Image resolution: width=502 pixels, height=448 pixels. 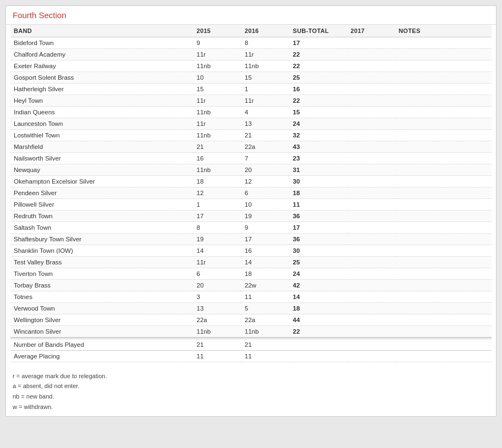 What do you see at coordinates (218, 204) in the screenshot?
I see `cell-2015: 1` at bounding box center [218, 204].